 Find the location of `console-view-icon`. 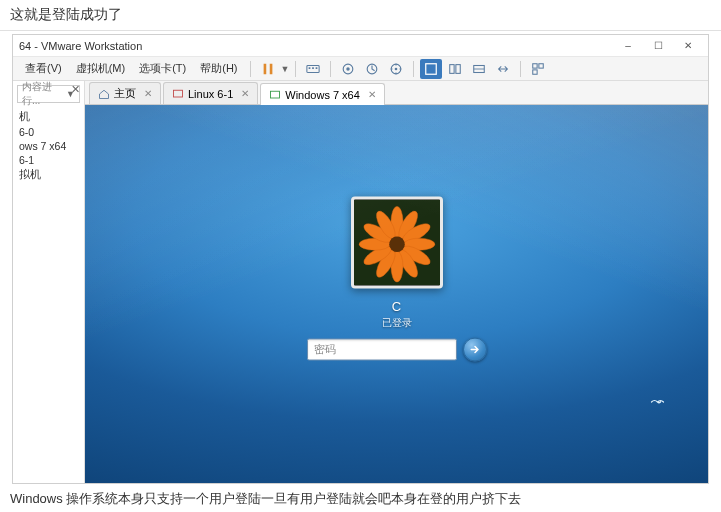

console-view-icon is located at coordinates (479, 69).